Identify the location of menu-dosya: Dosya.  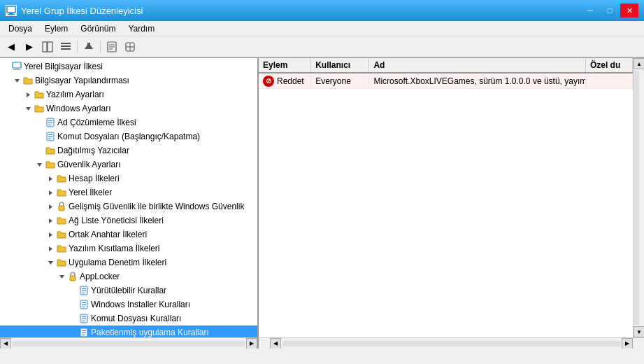
(20, 29).